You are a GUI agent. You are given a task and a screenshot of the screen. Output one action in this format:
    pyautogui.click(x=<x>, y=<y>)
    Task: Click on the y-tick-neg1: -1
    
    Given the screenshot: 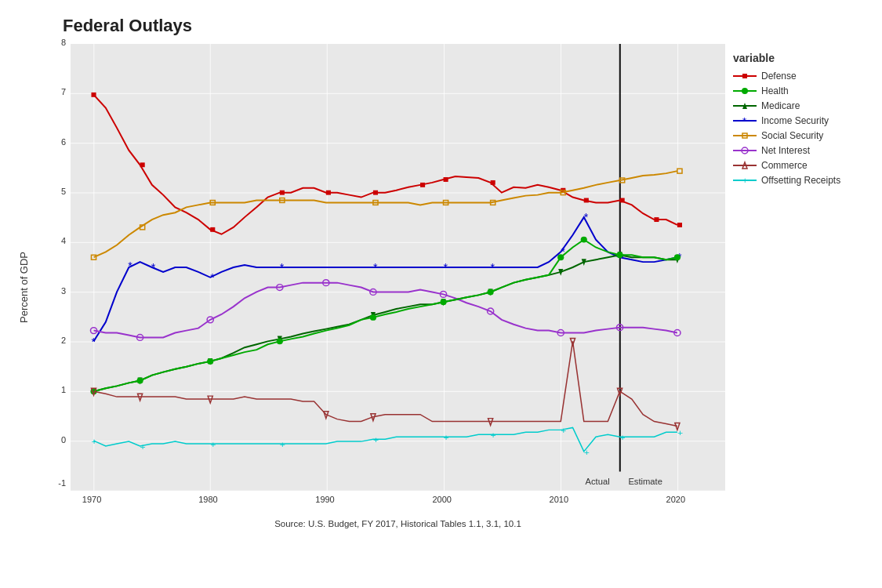 What is the action you would take?
    pyautogui.click(x=62, y=483)
    